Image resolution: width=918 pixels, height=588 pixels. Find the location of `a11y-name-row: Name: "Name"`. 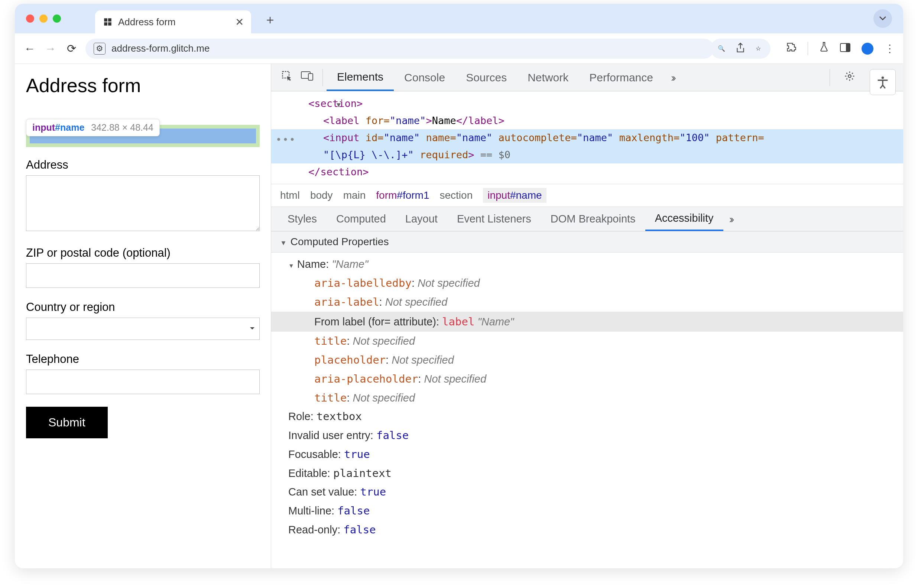

a11y-name-row: Name: "Name" is located at coordinates (587, 264).